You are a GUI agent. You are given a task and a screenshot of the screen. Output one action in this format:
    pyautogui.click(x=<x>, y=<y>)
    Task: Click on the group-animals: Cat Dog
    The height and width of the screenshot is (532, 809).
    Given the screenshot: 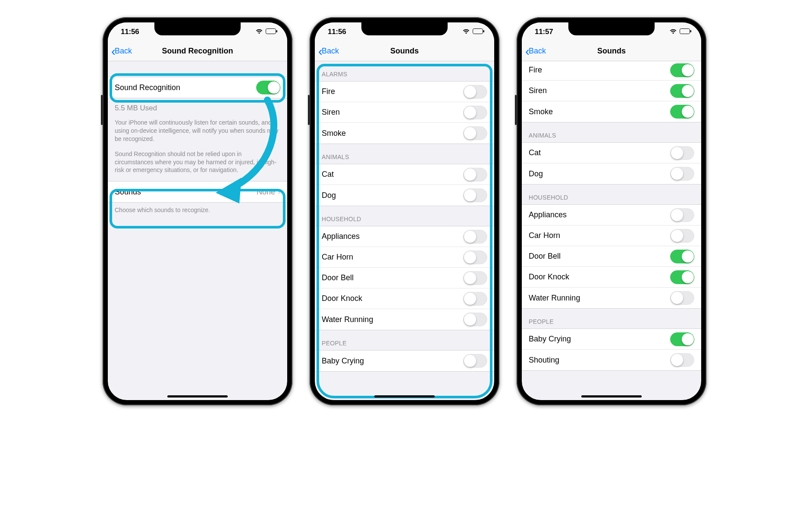 What is the action you would take?
    pyautogui.click(x=611, y=163)
    